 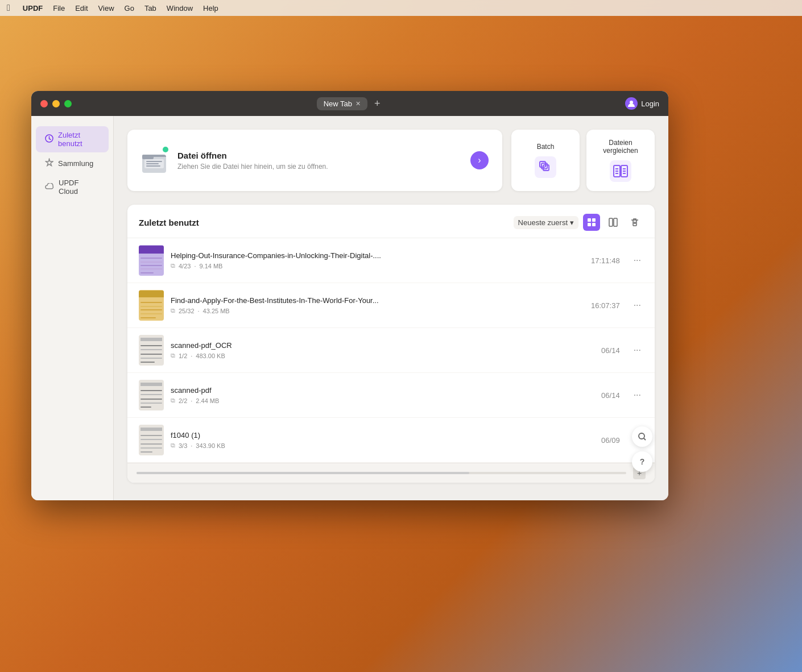 I want to click on file-open-title: Datei öffnen, so click(x=253, y=156).